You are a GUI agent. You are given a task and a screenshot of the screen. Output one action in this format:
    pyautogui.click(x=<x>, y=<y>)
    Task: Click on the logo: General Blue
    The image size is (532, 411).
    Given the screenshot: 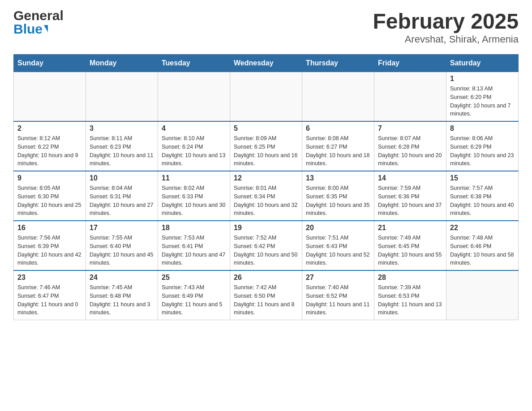 What is the action you would take?
    pyautogui.click(x=39, y=22)
    